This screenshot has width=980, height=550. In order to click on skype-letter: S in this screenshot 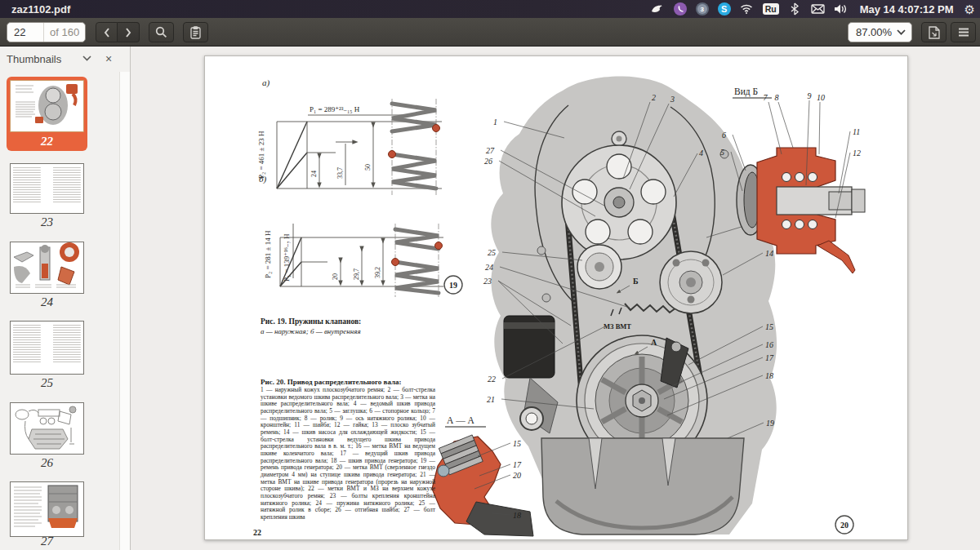, I will do `click(724, 9)`.